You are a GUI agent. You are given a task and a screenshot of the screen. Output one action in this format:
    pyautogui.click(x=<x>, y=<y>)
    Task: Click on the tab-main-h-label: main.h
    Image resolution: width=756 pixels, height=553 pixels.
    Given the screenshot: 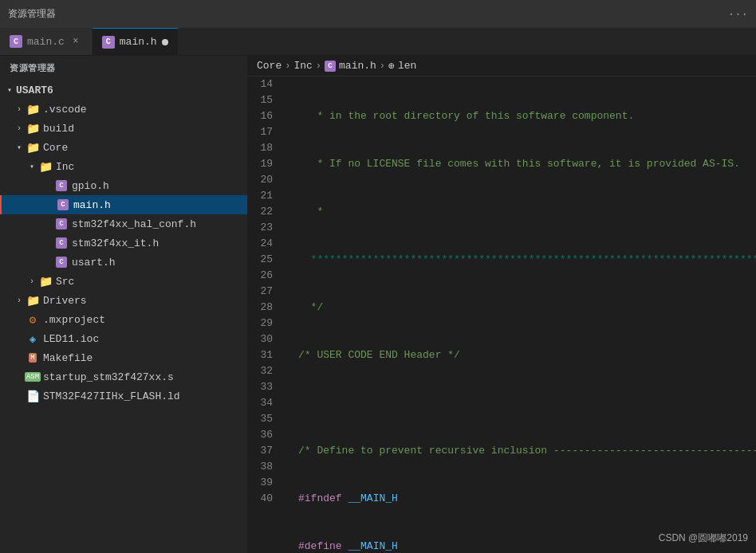 What is the action you would take?
    pyautogui.click(x=139, y=41)
    